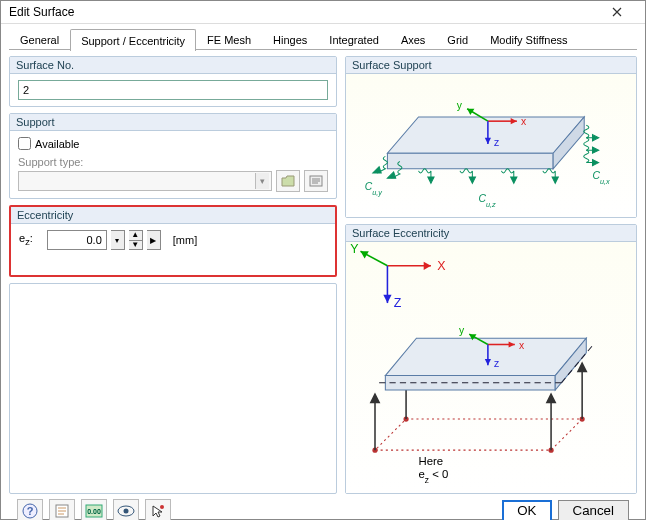 This screenshot has width=646, height=520. I want to click on available-checkbox-row: Available, so click(173, 144).